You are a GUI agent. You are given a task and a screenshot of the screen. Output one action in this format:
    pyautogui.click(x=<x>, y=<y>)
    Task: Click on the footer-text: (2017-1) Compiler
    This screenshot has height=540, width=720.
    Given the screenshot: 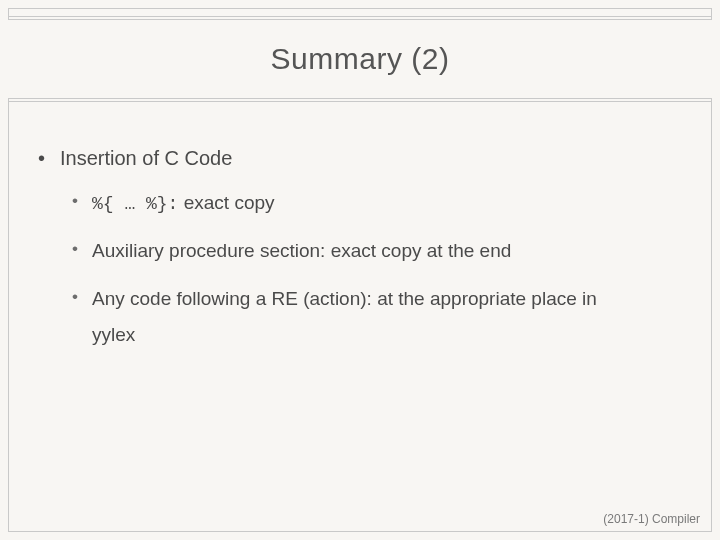 What is the action you would take?
    pyautogui.click(x=652, y=519)
    